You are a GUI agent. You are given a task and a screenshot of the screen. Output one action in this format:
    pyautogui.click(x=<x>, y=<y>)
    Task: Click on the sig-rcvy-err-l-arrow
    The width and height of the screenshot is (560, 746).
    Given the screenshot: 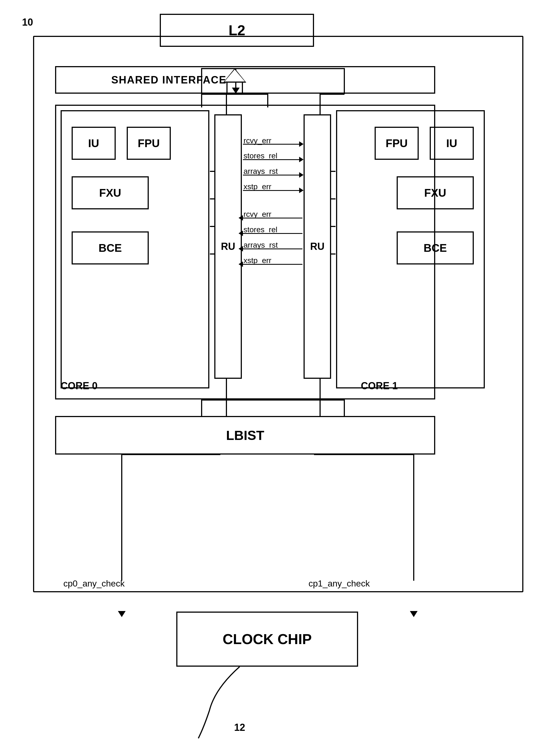 What is the action you would take?
    pyautogui.click(x=241, y=218)
    